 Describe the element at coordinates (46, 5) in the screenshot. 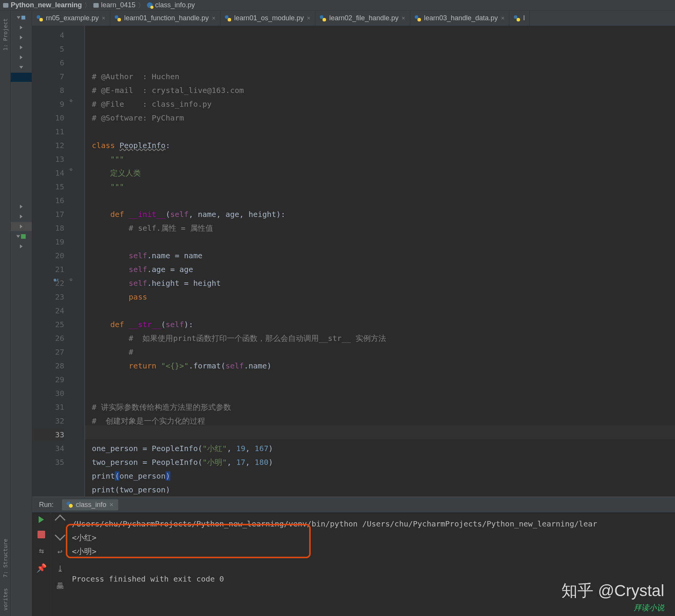

I see `breadcrumb-project: Python_new_learning` at that location.